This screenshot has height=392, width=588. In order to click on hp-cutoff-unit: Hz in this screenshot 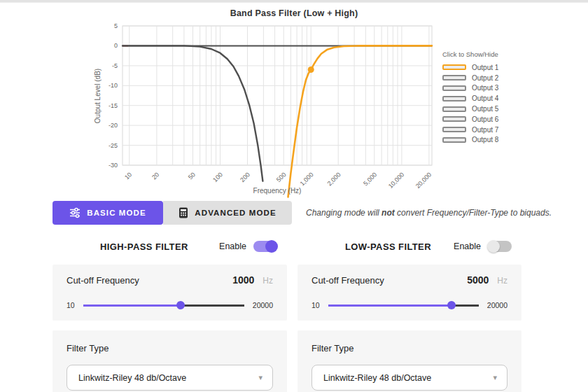, I will do `click(267, 281)`.